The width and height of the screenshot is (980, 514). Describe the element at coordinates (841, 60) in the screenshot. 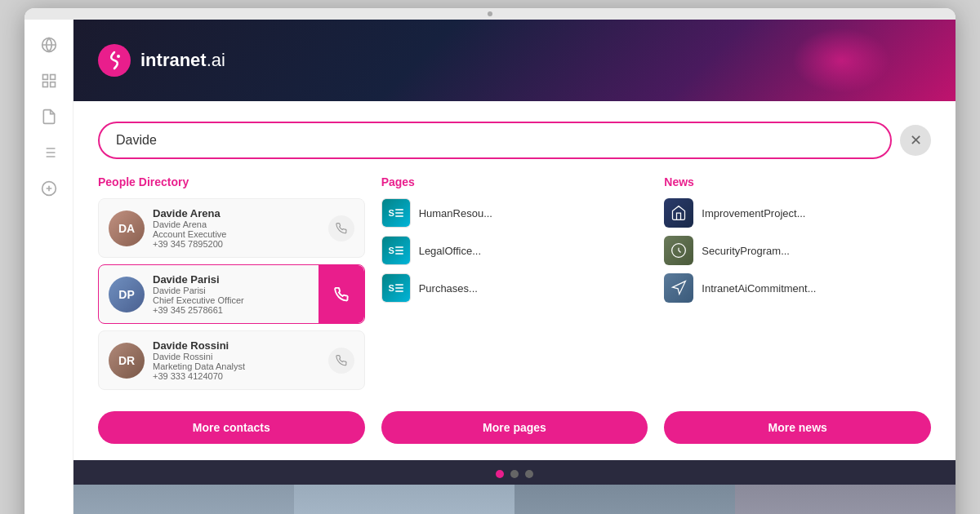

I see `header-decorative-blob` at that location.